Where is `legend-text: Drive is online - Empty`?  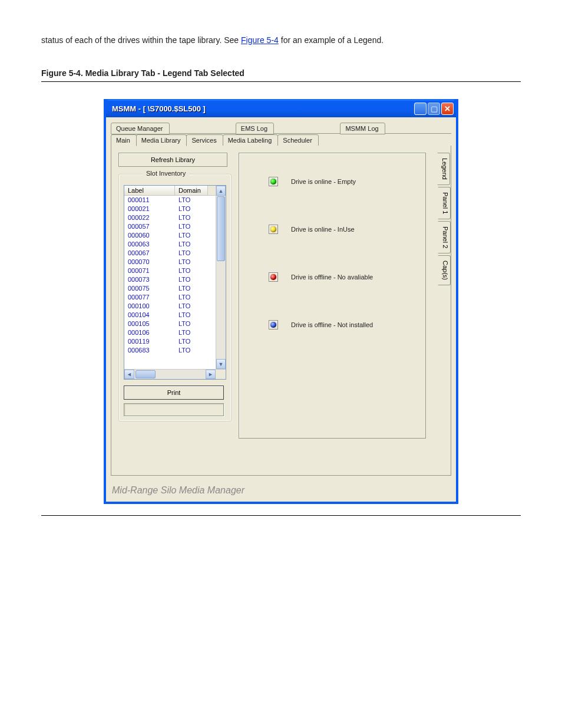
legend-text: Drive is online - Empty is located at coordinates (323, 182).